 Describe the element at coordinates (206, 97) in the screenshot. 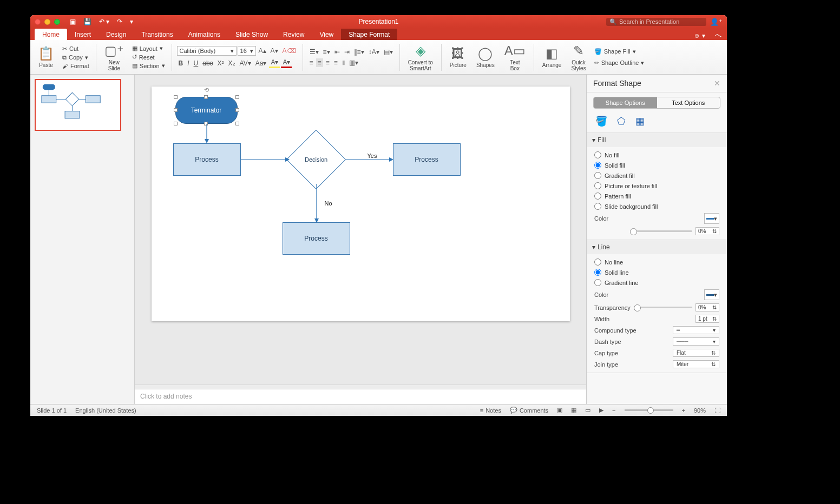

I see `resize-handle-n` at that location.